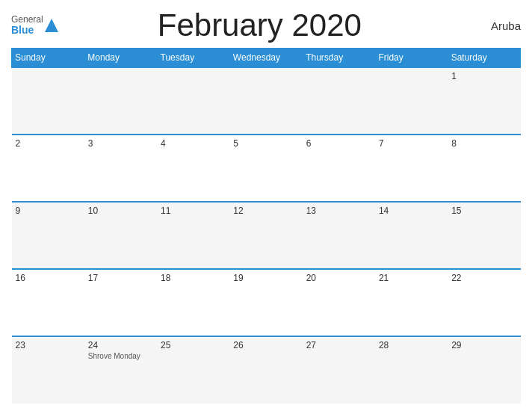 This screenshot has width=532, height=411. Describe the element at coordinates (48, 278) in the screenshot. I see `day-number: 16` at that location.